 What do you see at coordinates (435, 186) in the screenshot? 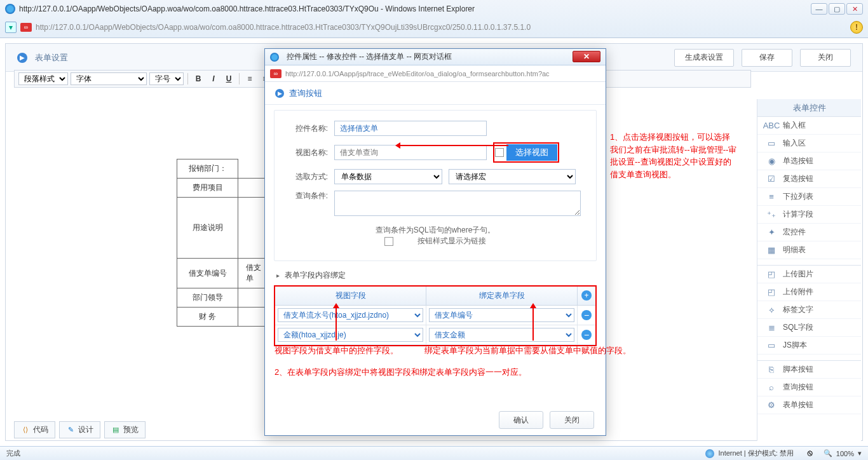
I see `dialog-form: 控件名称: 视图名称: 选择视图 选取方式: 单条数据 请选择宏 查询条件:` at bounding box center [435, 186].